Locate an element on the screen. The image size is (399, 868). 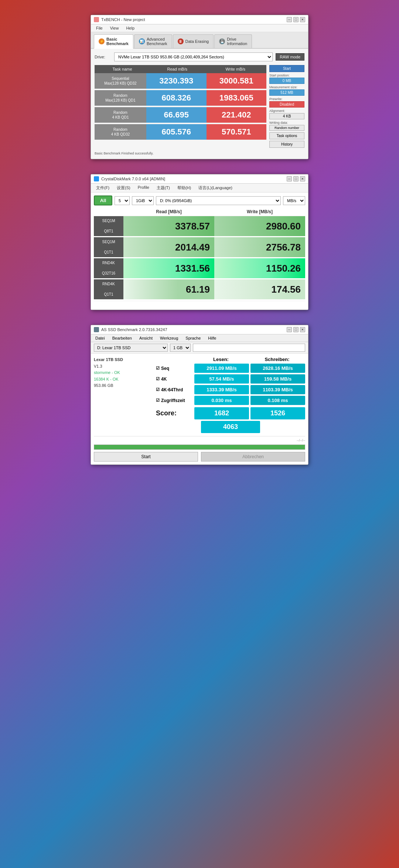
cdm-label-rnd4k-q1t1: RND4K Q1T1 is located at coordinates (109, 289).